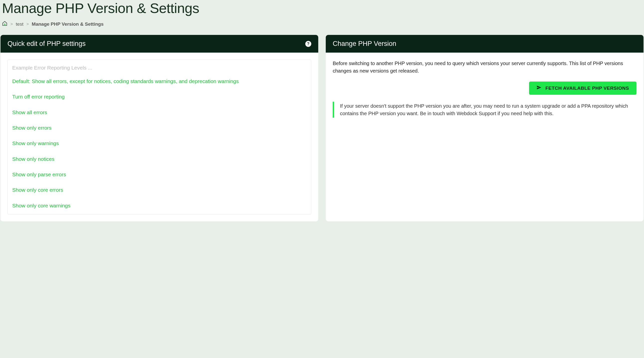 The image size is (644, 358). I want to click on error-level-item: Show only core warnings, so click(160, 206).